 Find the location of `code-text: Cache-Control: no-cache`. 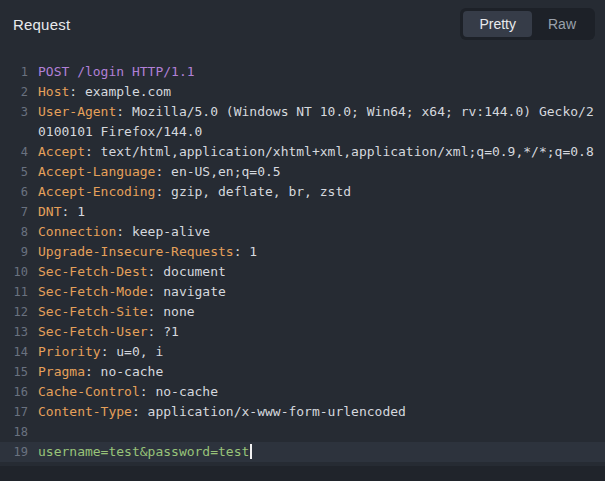

code-text: Cache-Control: no-cache is located at coordinates (123, 392).